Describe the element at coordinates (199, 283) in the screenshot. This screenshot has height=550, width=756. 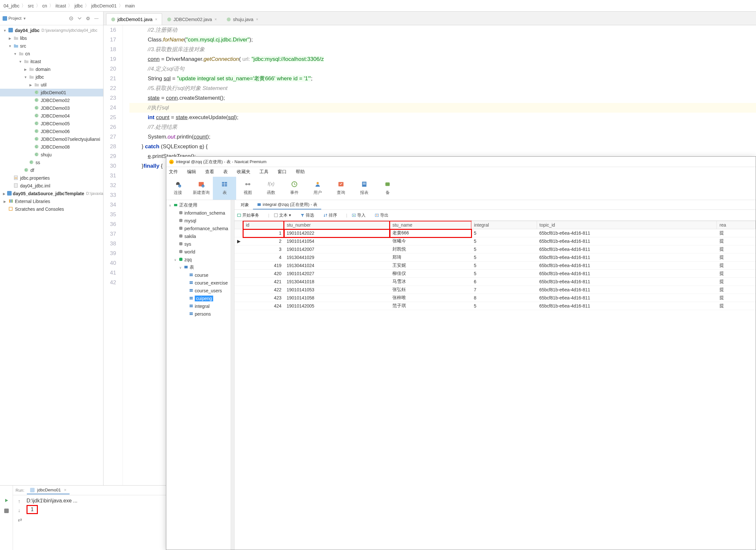
I see `db-tree-item: course_exercise` at that location.